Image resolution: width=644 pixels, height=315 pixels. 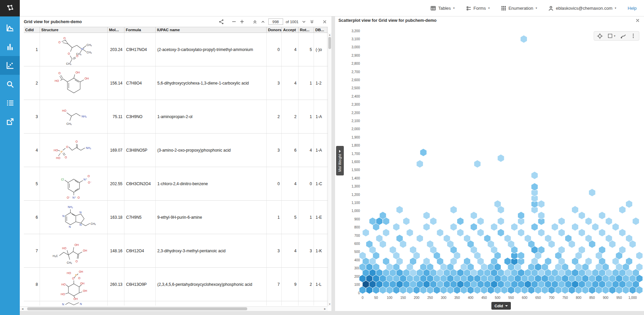 What do you see at coordinates (638, 20) in the screenshot?
I see `close-scatterplot-button` at bounding box center [638, 20].